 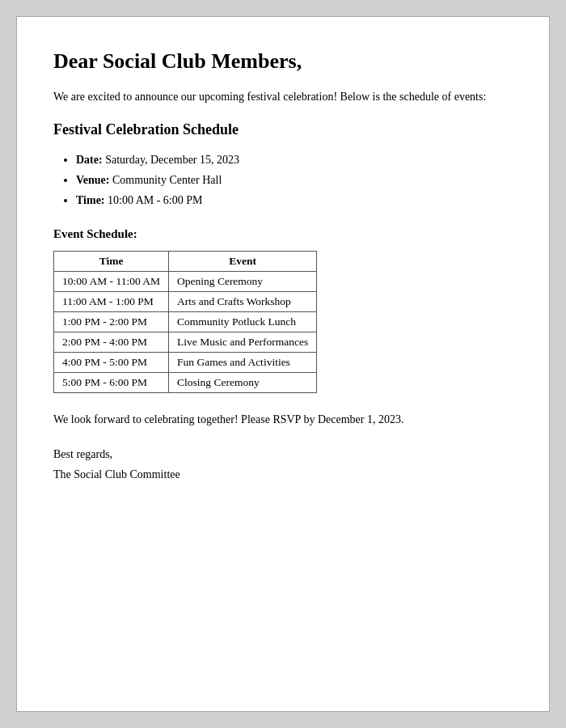 I want to click on closing-block: Best regards, The Social Club Committee, so click(x=283, y=464).